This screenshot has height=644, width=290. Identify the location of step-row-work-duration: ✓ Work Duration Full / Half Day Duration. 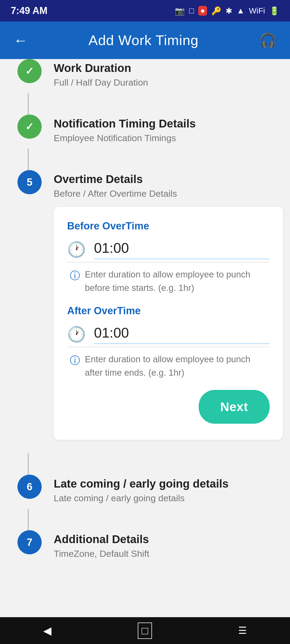
(145, 76).